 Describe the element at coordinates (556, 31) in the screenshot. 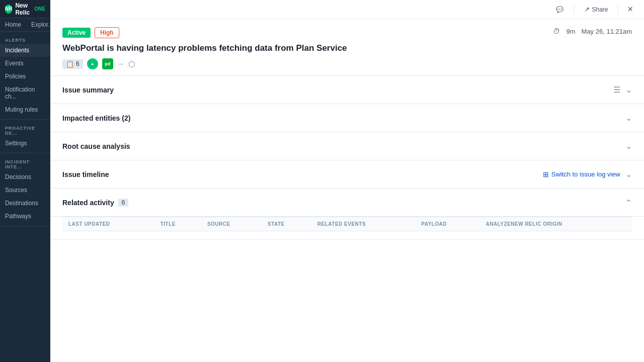

I see `clock-icon: ⏱` at that location.